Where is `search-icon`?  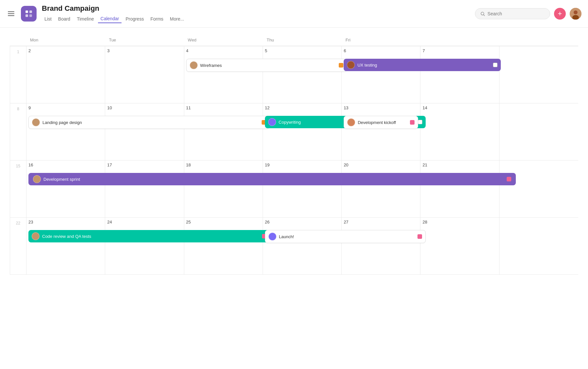
search-icon is located at coordinates (483, 14).